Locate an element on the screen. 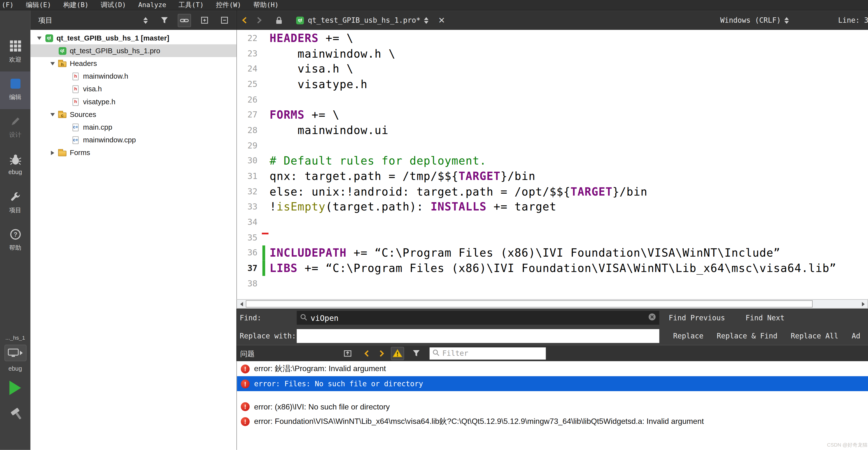  tree-item-label: qt_test_GPIB_usb_hs_1.pro is located at coordinates (115, 51).